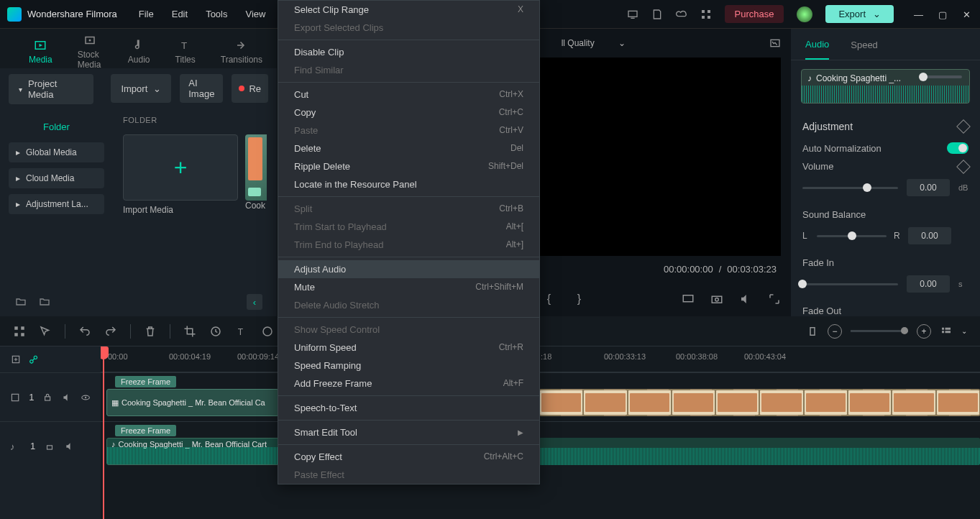 The width and height of the screenshot is (980, 519). What do you see at coordinates (633, 14) in the screenshot?
I see `device-icon` at bounding box center [633, 14].